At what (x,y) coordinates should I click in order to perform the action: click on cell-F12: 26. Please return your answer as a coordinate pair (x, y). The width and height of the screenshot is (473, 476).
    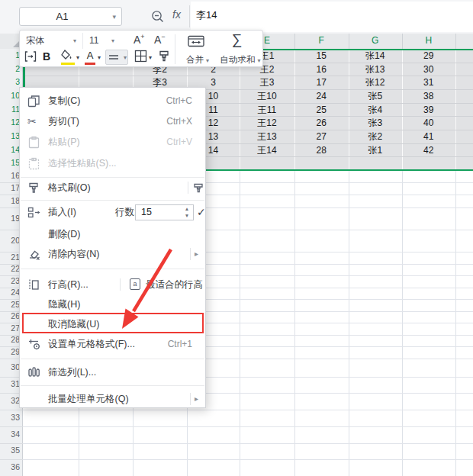
    Looking at the image, I should click on (321, 123).